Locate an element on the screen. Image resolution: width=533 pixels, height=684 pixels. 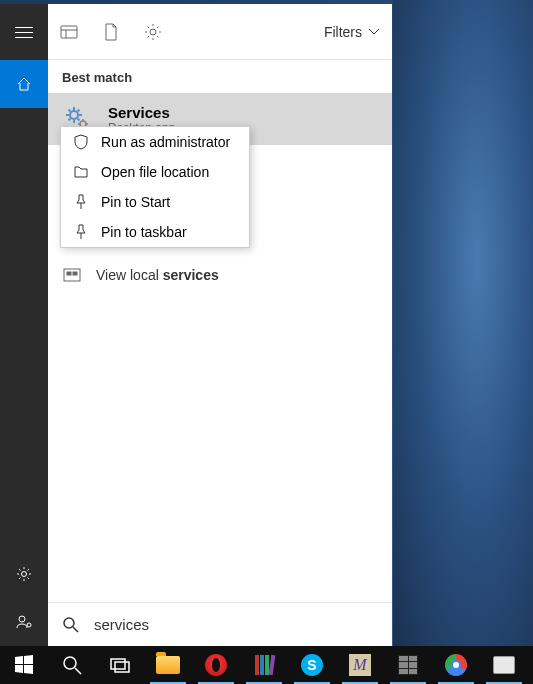
shield-icon is located at coordinates (81, 142).